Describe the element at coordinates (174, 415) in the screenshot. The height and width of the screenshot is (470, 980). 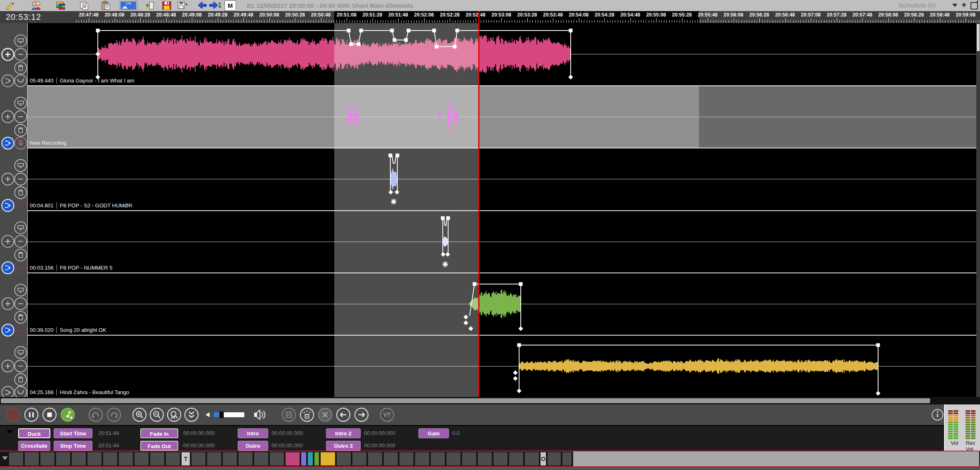
I see `zoom-fit-button` at that location.